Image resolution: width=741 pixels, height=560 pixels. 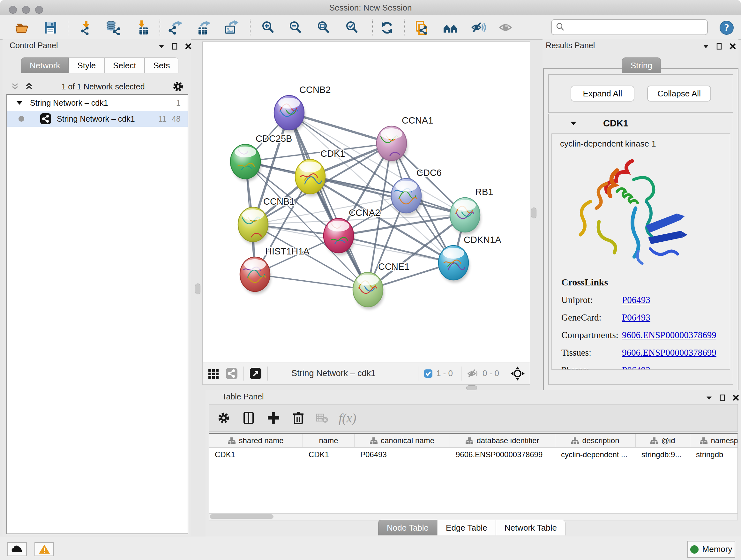 What do you see at coordinates (416, 192) in the screenshot?
I see `node-CDC6: CDC6` at bounding box center [416, 192].